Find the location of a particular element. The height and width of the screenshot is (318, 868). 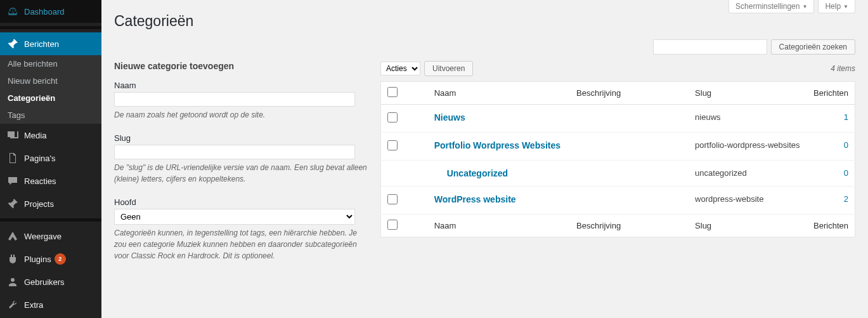

sidebar-label: Gebruikers is located at coordinates (44, 282).